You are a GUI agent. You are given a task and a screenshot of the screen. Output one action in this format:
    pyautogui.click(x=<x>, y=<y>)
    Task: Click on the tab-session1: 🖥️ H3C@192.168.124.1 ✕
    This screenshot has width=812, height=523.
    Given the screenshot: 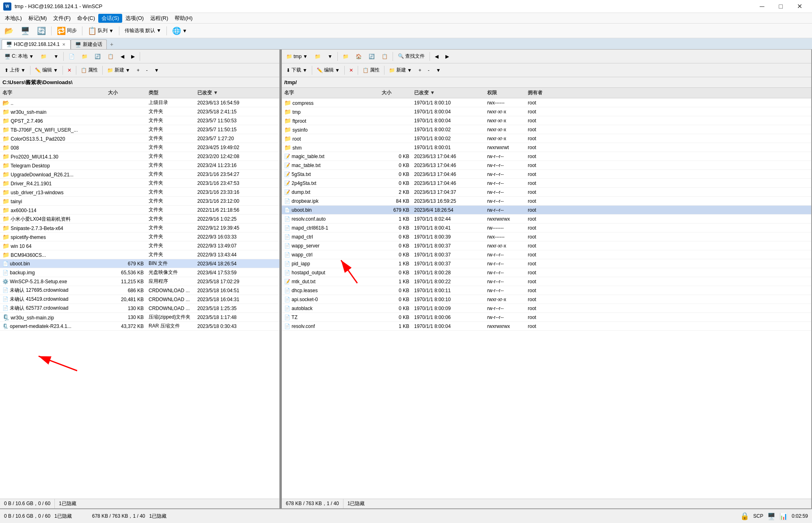 What is the action you would take?
    pyautogui.click(x=36, y=44)
    